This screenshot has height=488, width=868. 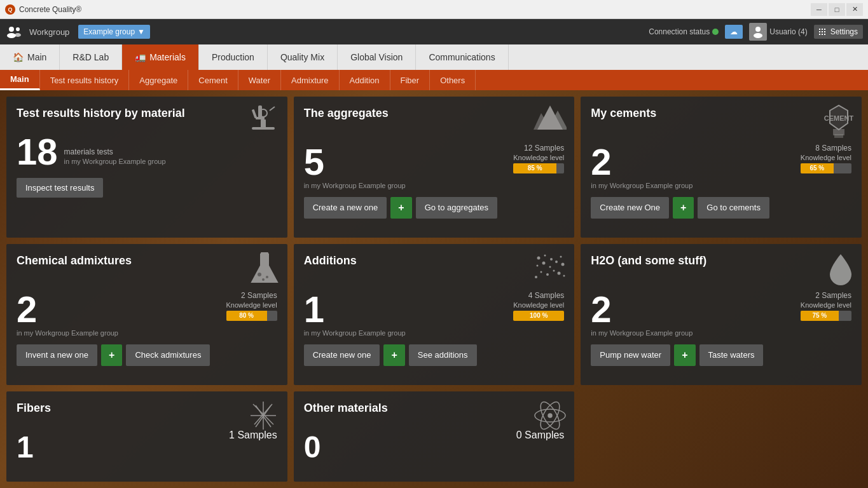 What do you see at coordinates (457, 208) in the screenshot?
I see `goto-aggregates-button: Go to aggregates` at bounding box center [457, 208].